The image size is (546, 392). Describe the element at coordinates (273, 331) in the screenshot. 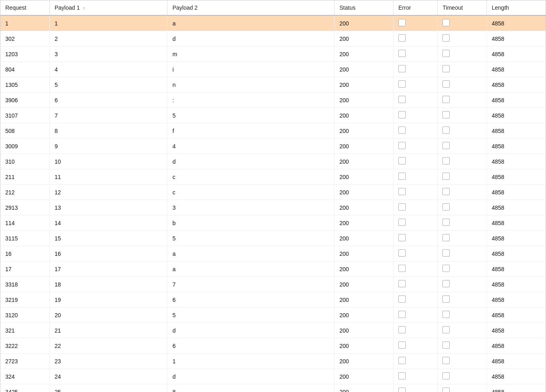

I see `table-row: 32121d2004858` at that location.